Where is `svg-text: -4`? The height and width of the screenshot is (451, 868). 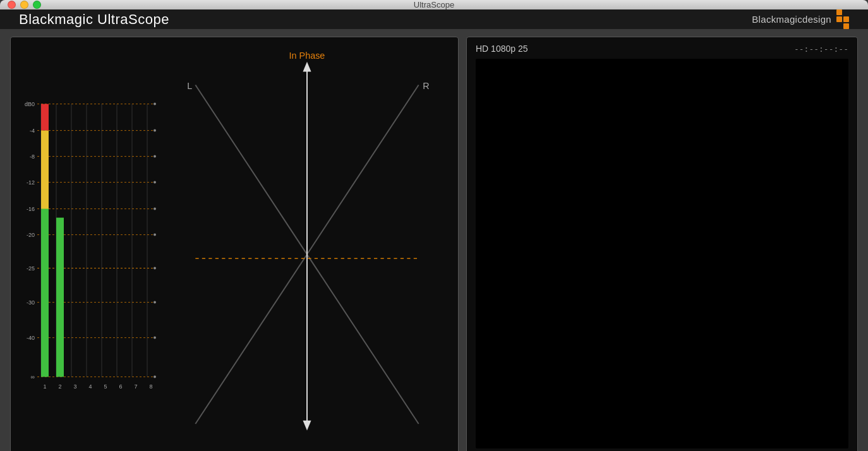
svg-text: -4 is located at coordinates (32, 131).